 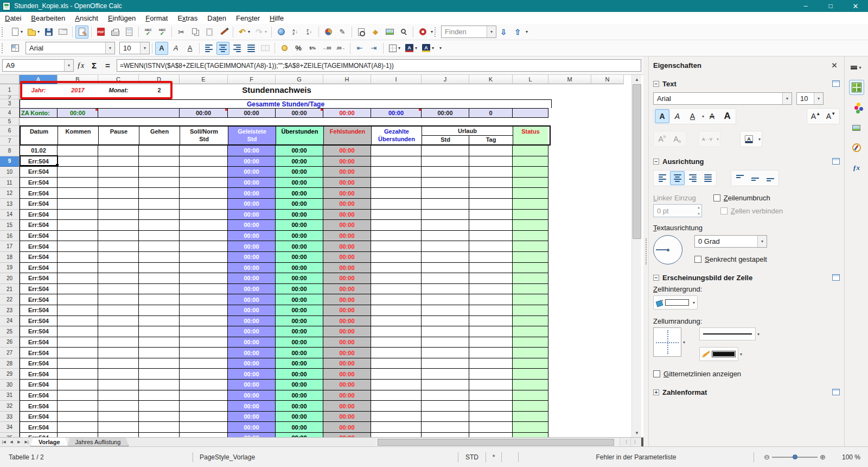 What do you see at coordinates (135, 48) in the screenshot?
I see `font-size-combobox: 10` at bounding box center [135, 48].